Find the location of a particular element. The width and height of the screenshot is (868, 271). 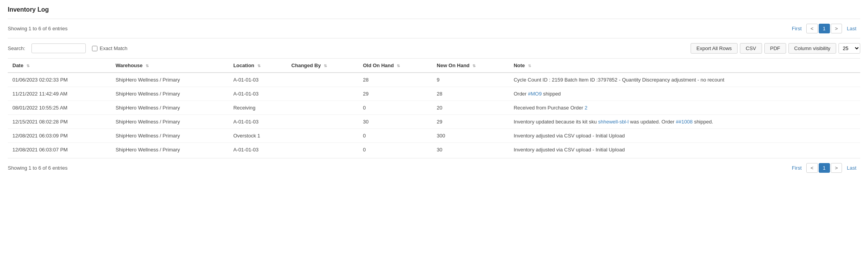

cell-date: 11/21/2022 11:42:49 AM is located at coordinates (59, 94).